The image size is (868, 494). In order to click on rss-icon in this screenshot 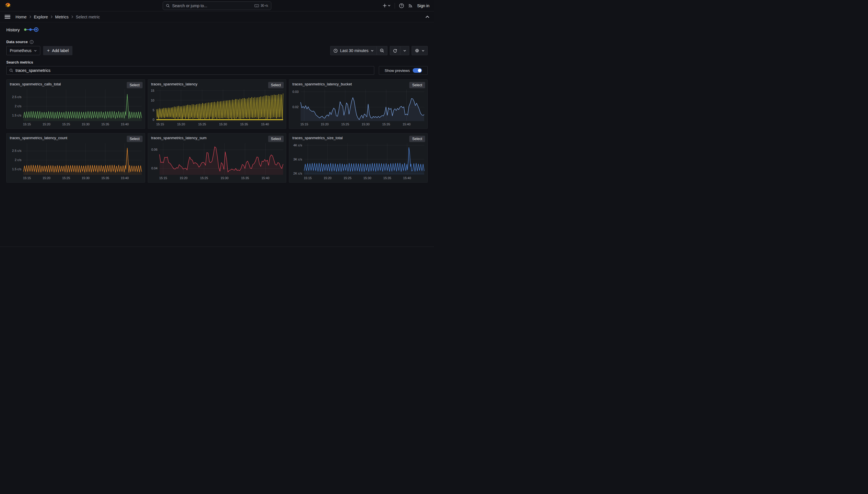, I will do `click(411, 5)`.